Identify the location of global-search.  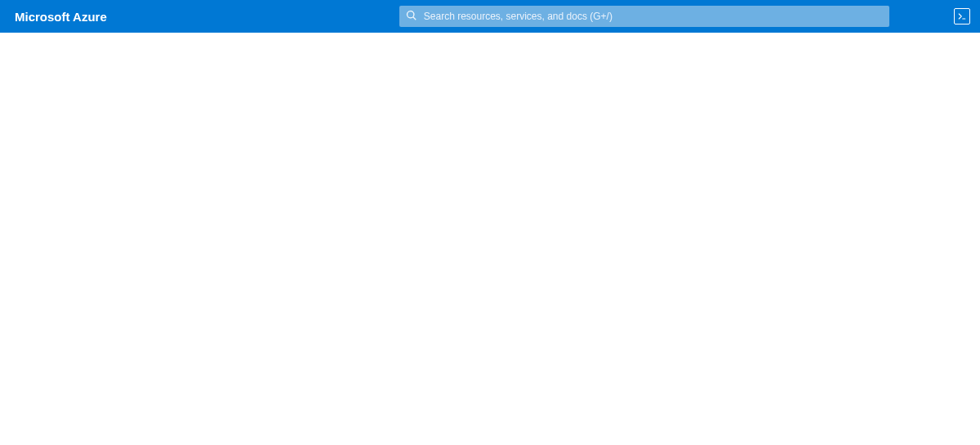
(644, 16).